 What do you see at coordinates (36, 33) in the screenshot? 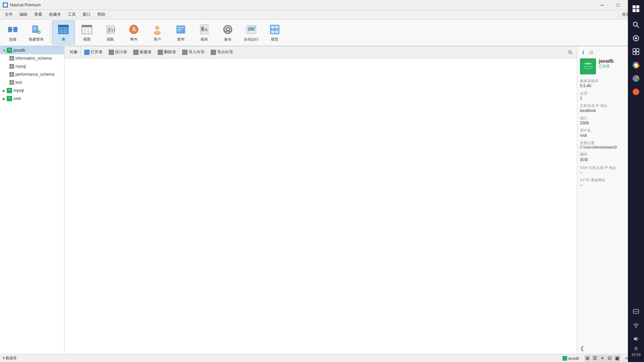
I see `toolbar-new-query: 新建查询` at bounding box center [36, 33].